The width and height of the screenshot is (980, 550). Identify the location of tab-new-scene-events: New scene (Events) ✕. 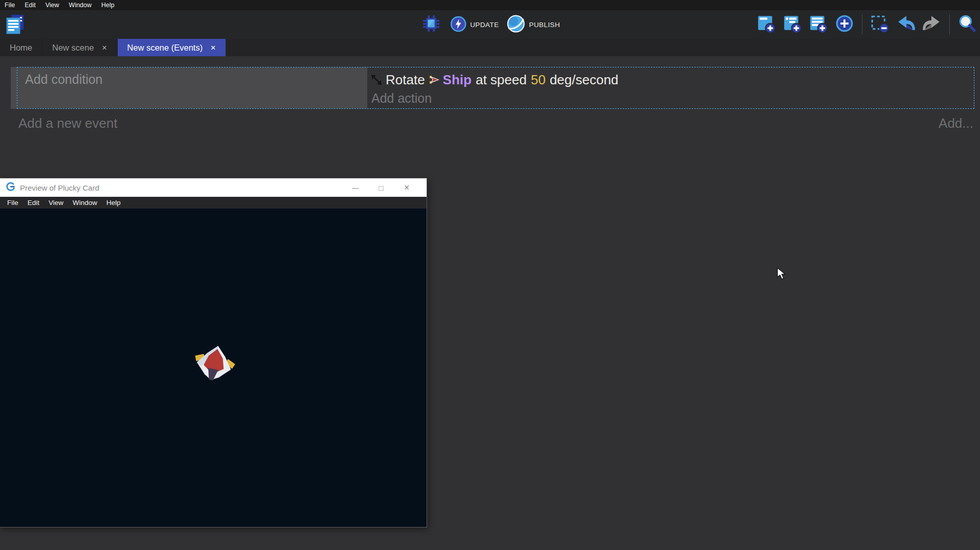
(172, 48).